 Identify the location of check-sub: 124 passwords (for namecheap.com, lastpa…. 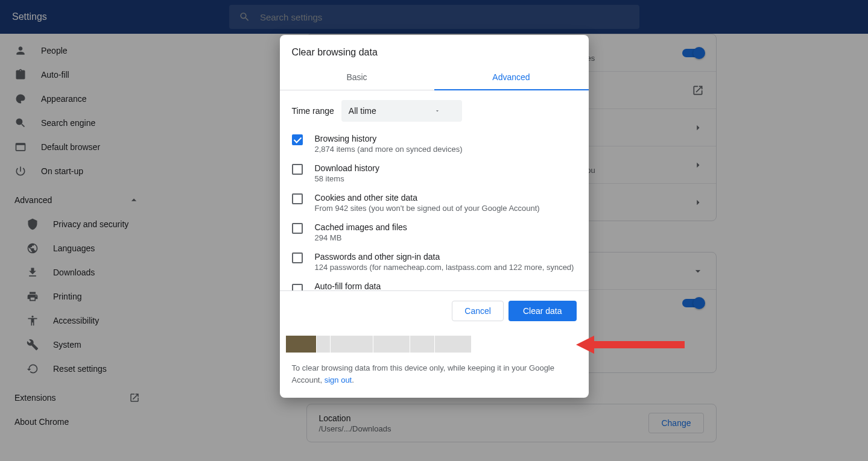
(445, 268).